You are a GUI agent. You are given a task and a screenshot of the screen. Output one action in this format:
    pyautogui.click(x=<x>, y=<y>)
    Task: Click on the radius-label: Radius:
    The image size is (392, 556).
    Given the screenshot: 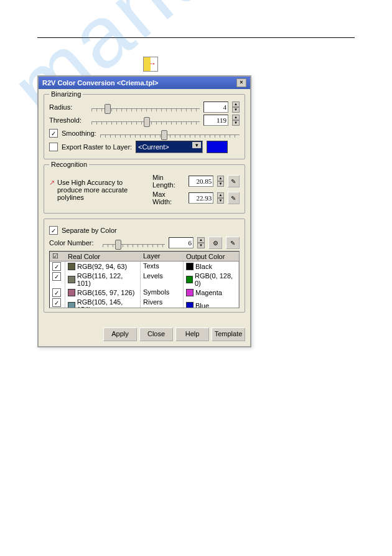 What is the action you would take?
    pyautogui.click(x=68, y=107)
    